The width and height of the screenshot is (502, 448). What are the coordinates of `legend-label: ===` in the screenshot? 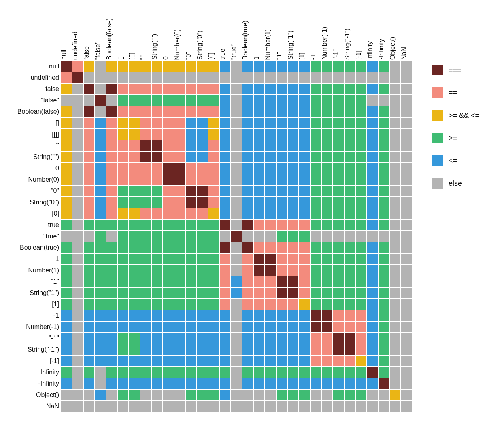 It's located at (455, 70).